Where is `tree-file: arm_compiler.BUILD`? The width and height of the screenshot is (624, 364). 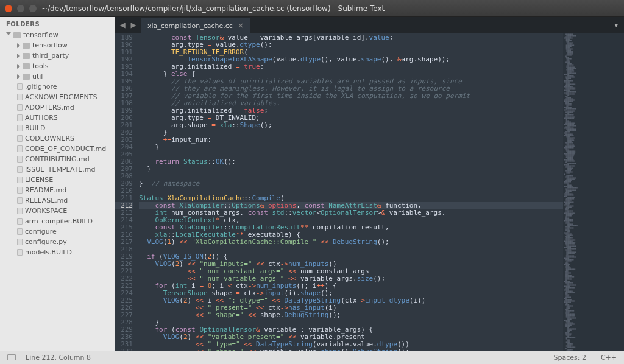
tree-file: arm_compiler.BUILD is located at coordinates (57, 222).